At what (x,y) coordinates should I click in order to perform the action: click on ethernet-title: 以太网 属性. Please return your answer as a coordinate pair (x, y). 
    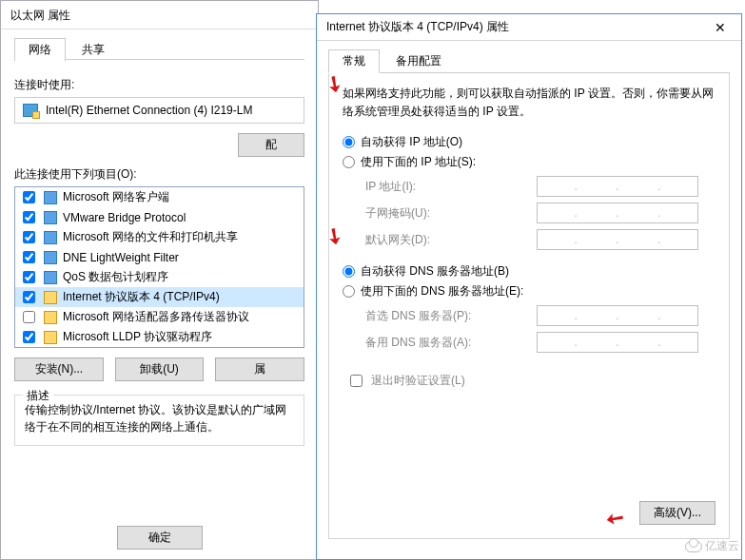
    Looking at the image, I should click on (160, 15).